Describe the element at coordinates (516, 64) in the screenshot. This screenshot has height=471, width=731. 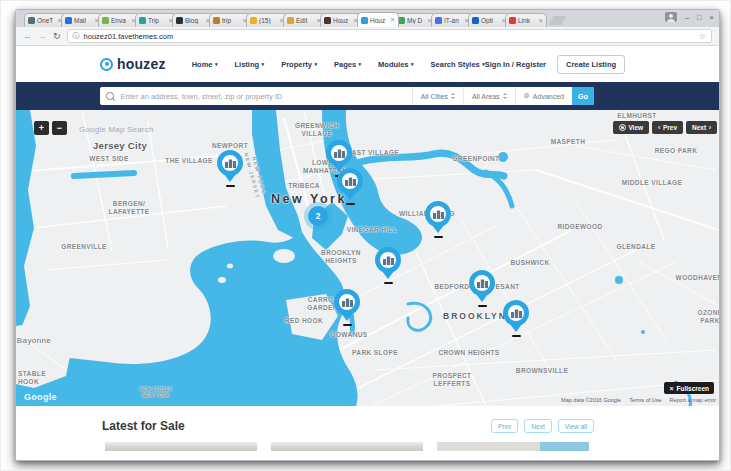
I see `sign-in-link: Sign In / Register` at that location.